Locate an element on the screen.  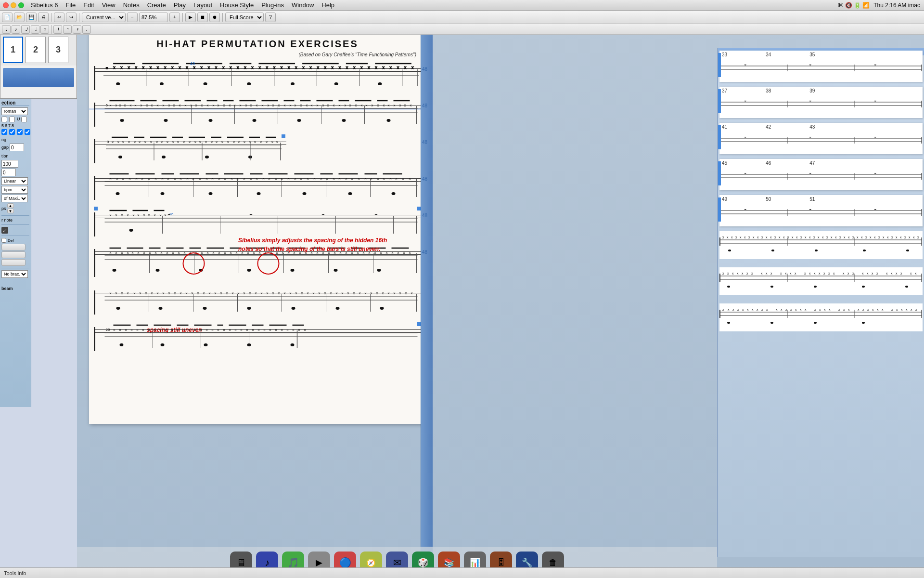
tb-btn2: ⏹ is located at coordinates (203, 17).